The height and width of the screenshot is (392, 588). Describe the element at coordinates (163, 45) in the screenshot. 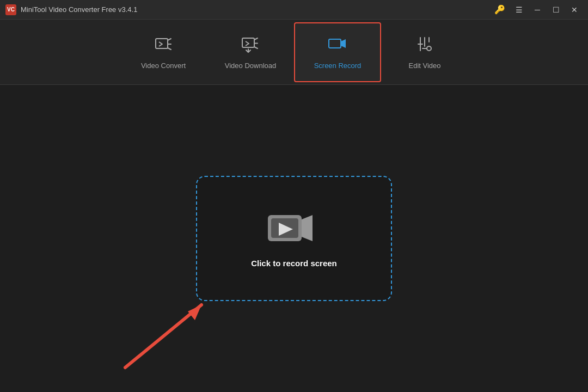

I see `video-convert-icon` at that location.